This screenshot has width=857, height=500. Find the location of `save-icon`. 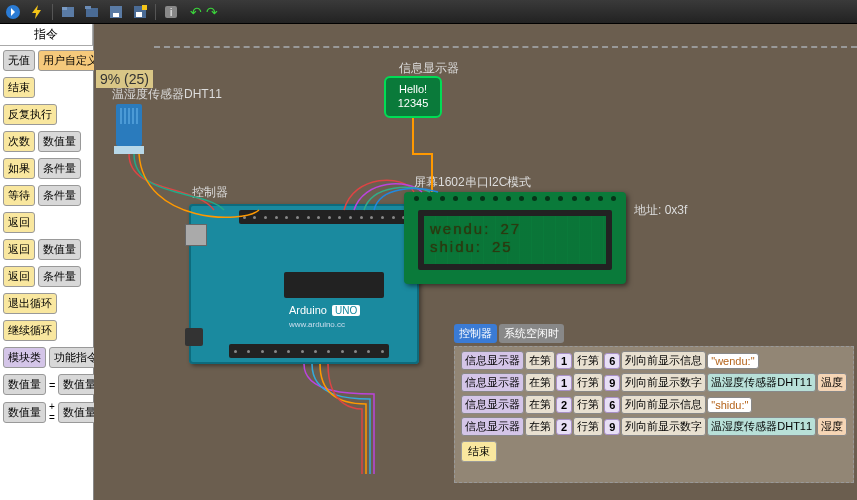

save-icon is located at coordinates (116, 12).